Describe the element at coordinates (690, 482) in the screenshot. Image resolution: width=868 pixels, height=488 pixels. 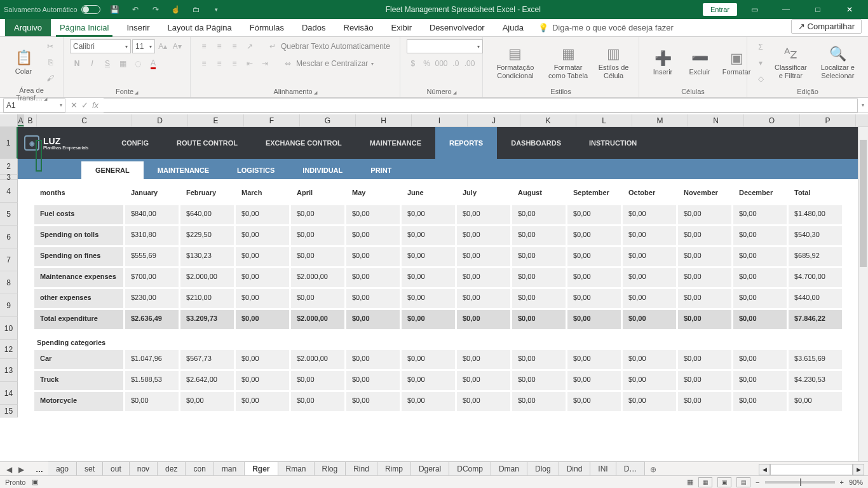
I see `display-settings-icon: ▦` at that location.